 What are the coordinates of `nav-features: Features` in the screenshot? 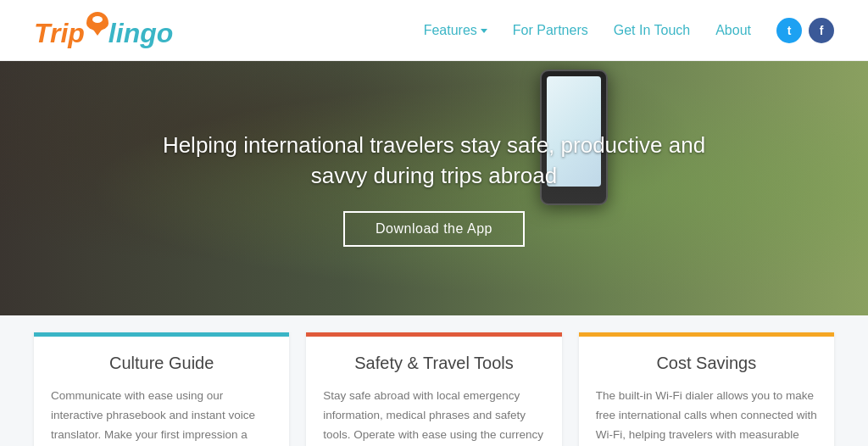 It's located at (456, 31).